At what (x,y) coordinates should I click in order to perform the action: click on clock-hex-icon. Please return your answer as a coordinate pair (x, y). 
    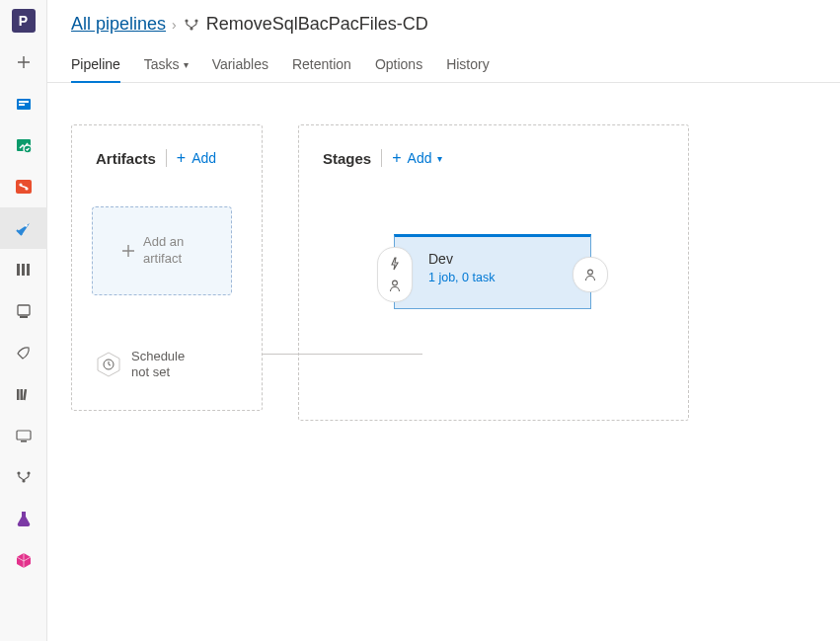
    Looking at the image, I should click on (109, 364).